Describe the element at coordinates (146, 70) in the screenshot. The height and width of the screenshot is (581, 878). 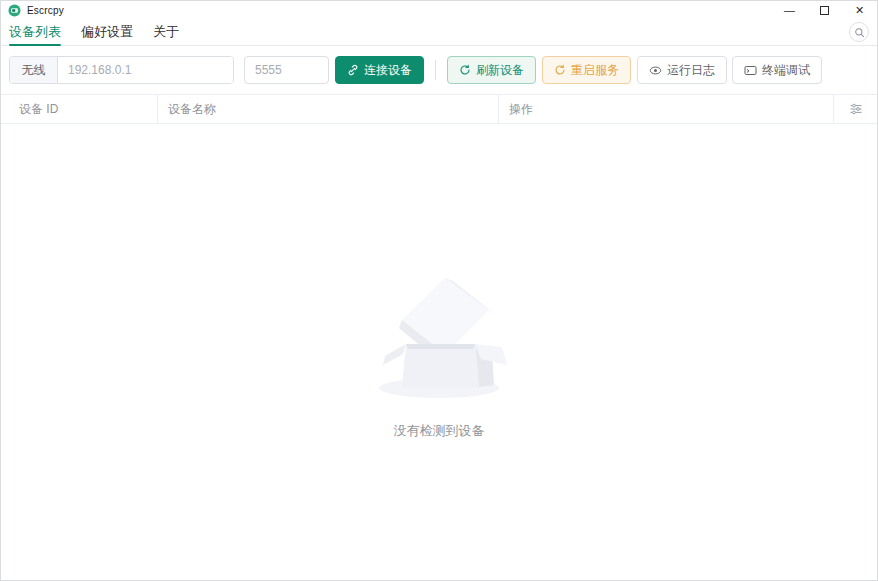
I see `ip-address-input` at that location.